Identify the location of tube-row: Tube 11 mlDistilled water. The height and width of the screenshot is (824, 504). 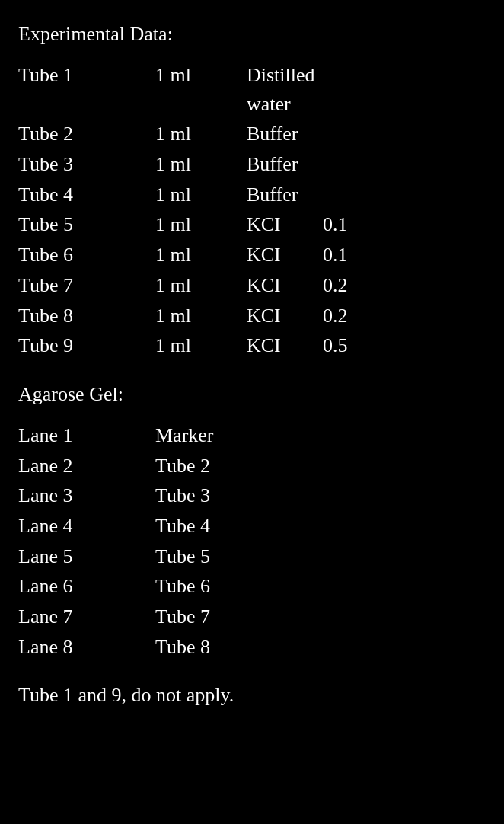
(252, 90).